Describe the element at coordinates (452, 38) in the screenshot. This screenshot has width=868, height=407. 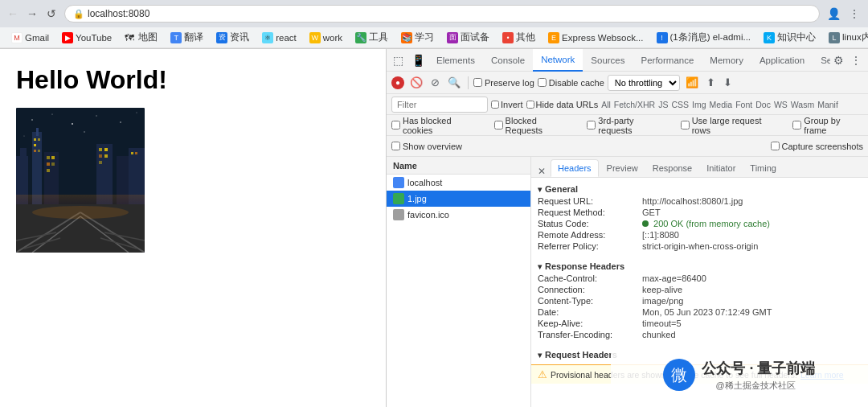
I see `interview-icon: 面` at that location.